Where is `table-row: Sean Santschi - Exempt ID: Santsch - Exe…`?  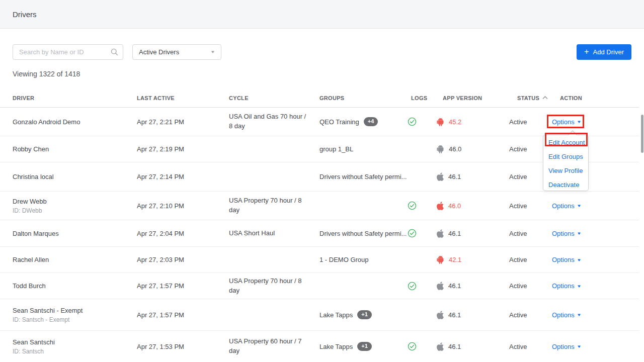 table-row: Sean Santschi - Exempt ID: Santsch - Exe… is located at coordinates (319, 315).